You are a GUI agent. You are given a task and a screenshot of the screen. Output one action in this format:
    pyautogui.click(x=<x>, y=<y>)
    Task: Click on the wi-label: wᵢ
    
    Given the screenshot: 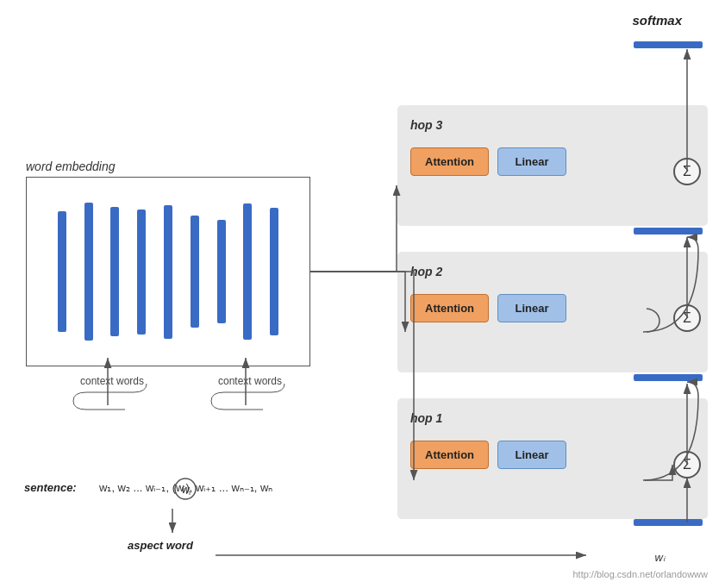 What is the action you would take?
    pyautogui.click(x=660, y=557)
    